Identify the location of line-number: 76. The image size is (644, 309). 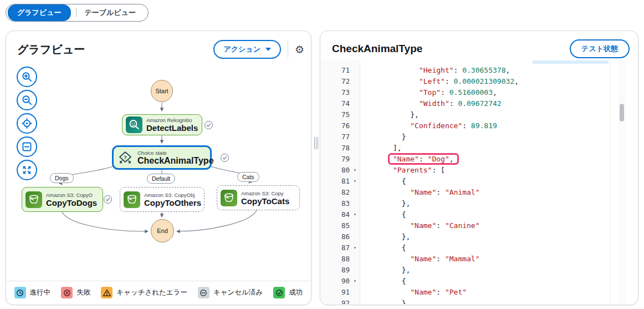
(335, 126).